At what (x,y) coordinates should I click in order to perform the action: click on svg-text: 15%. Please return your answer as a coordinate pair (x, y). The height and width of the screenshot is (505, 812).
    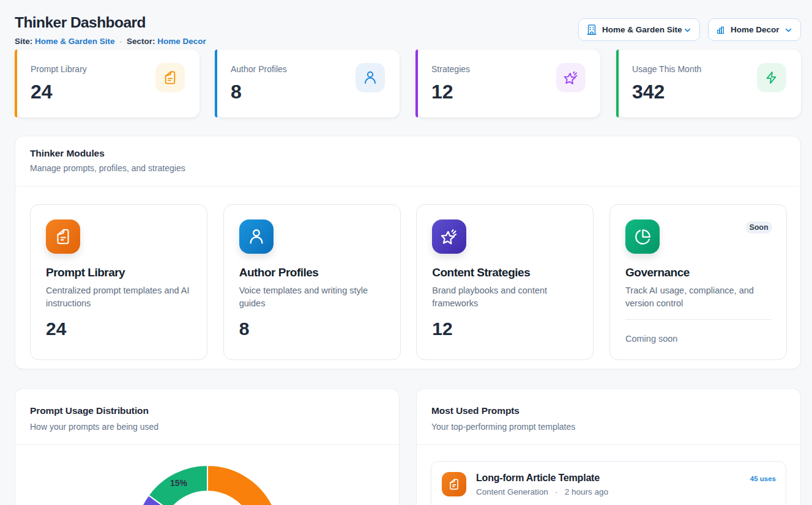
    Looking at the image, I should click on (179, 483).